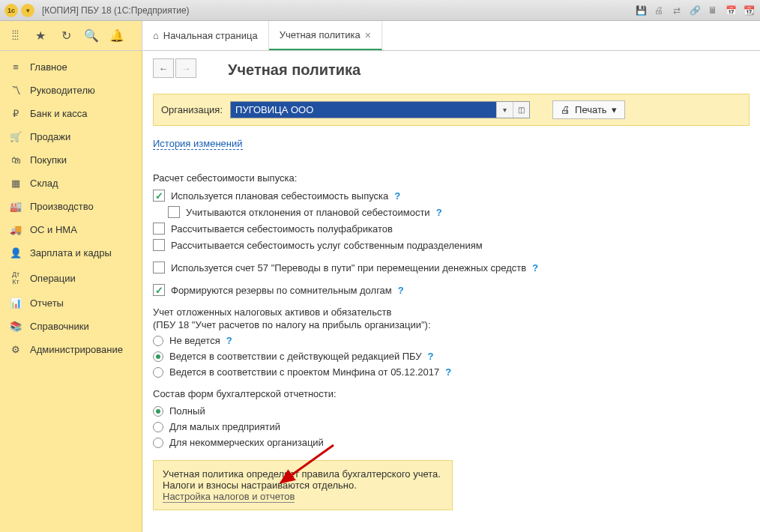  Describe the element at coordinates (28, 10) in the screenshot. I see `dropdown-icon: ▾` at that location.